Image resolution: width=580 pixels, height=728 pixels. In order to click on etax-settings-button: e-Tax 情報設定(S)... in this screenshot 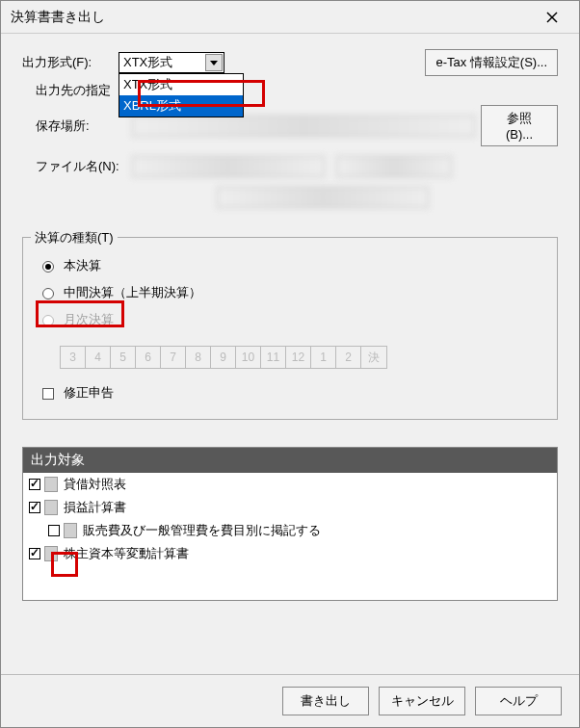, I will do `click(491, 63)`.